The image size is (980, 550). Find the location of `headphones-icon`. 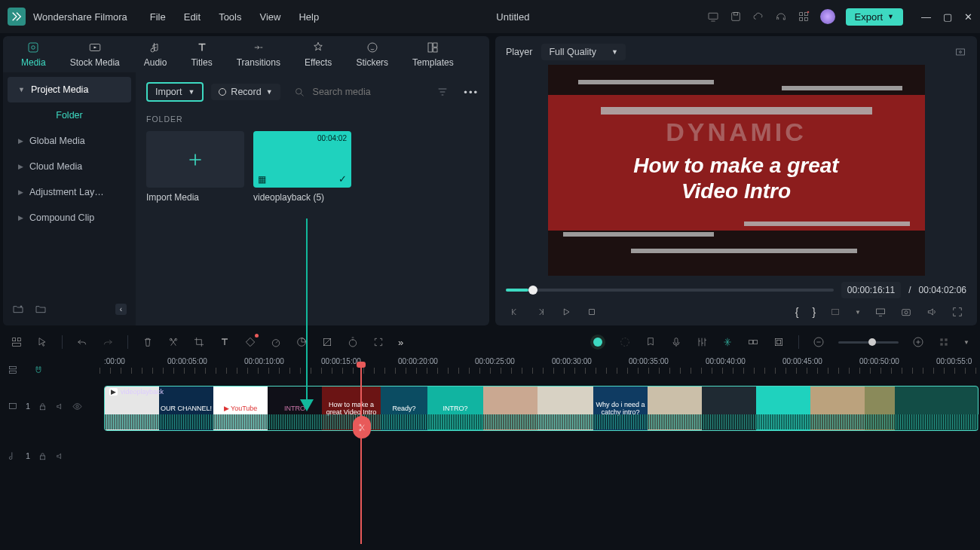

headphones-icon is located at coordinates (781, 17).